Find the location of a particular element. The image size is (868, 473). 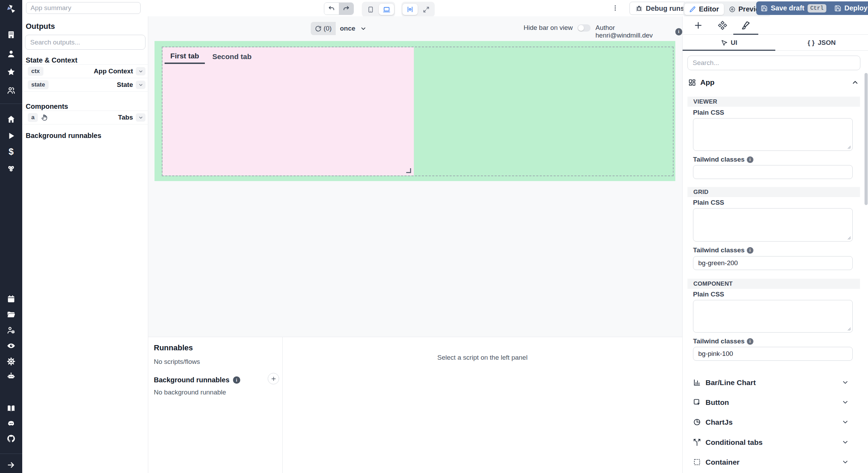

save-icon is located at coordinates (838, 8).